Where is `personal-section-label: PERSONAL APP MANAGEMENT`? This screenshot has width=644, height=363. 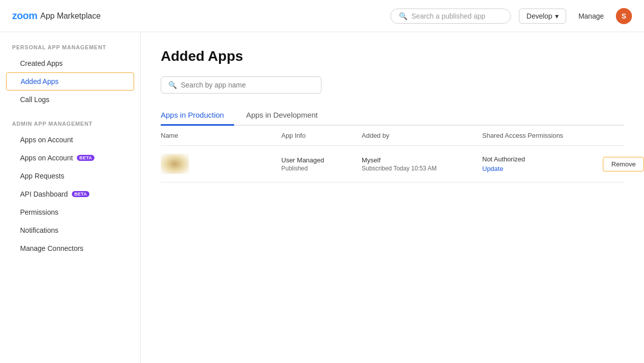
personal-section-label: PERSONAL APP MANAGEMENT is located at coordinates (70, 47).